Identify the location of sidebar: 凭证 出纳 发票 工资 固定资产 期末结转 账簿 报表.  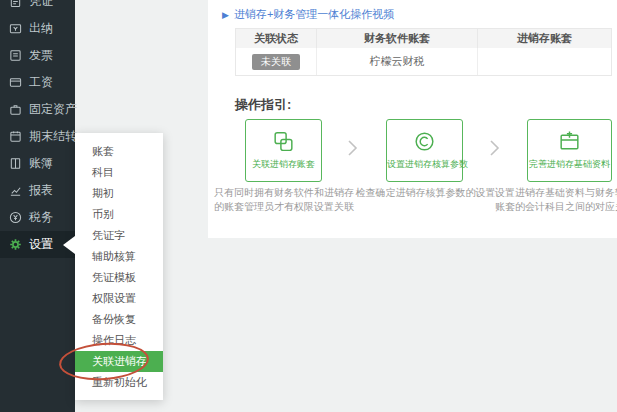
(38, 206).